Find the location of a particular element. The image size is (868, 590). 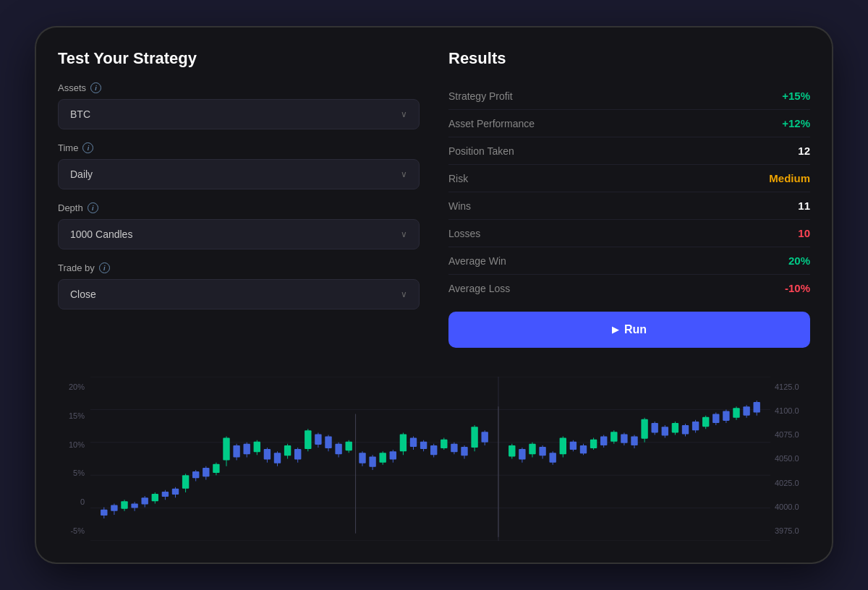

avg-win-row: Average Win 20% is located at coordinates (629, 261).